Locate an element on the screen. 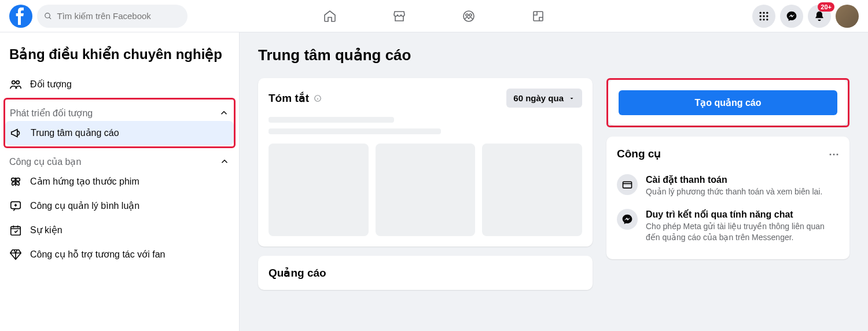 The width and height of the screenshot is (868, 331). notifications-button: 20+ is located at coordinates (819, 16).